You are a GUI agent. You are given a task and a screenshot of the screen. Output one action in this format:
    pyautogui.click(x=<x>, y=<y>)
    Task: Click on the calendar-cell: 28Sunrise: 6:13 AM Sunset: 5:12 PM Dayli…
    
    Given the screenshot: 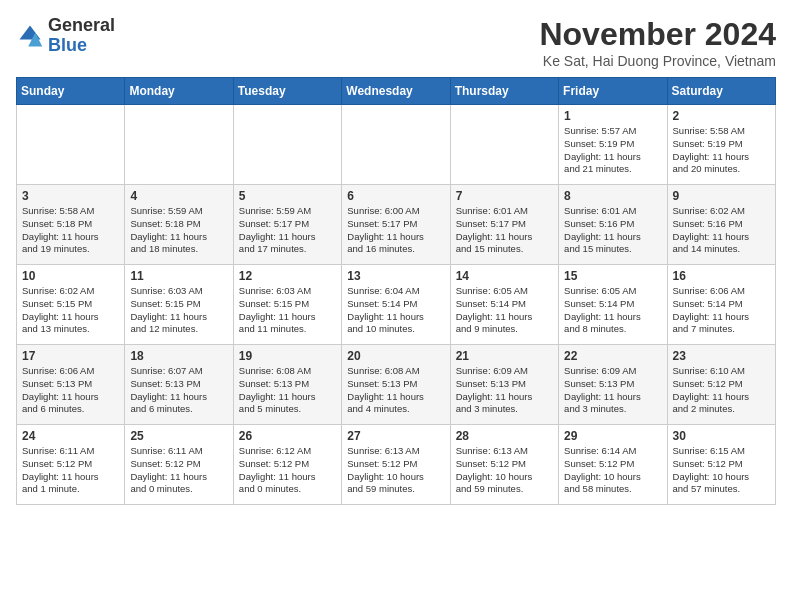 What is the action you would take?
    pyautogui.click(x=504, y=465)
    